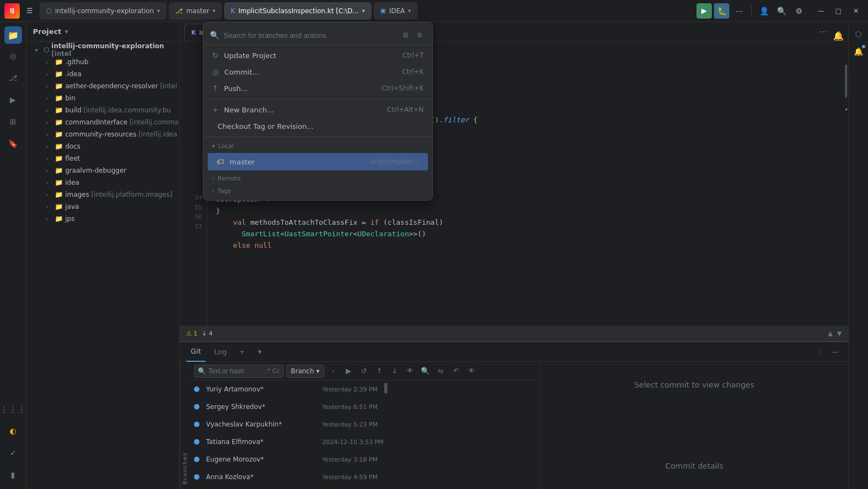 The height and width of the screenshot is (489, 868). Describe the element at coordinates (859, 52) in the screenshot. I see `right-sidebar-notifications: 🔔` at that location.